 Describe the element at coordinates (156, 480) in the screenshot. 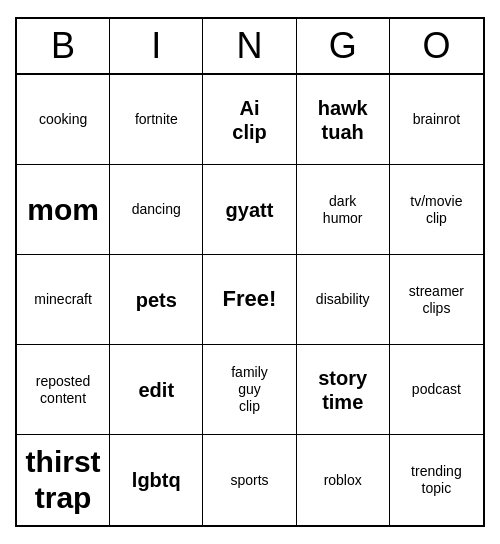

I see `bingo-cell-21: lgbtq` at that location.